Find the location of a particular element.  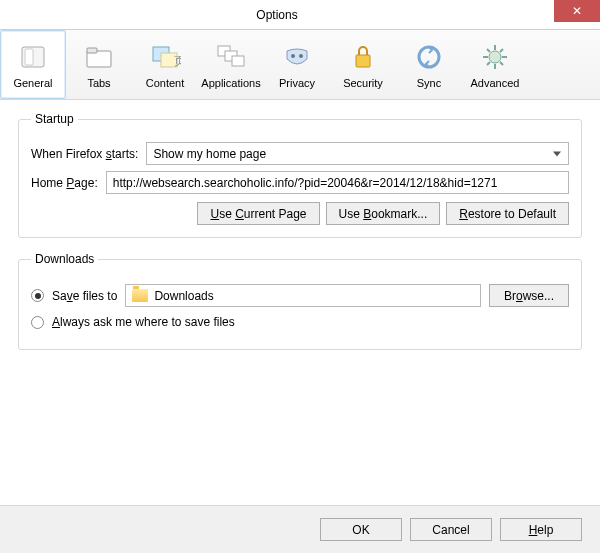

browse-button: Browse... is located at coordinates (529, 296).